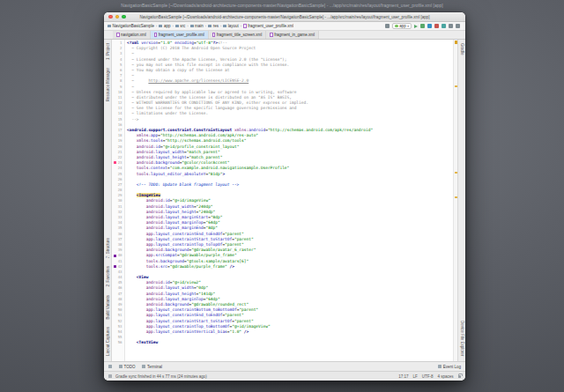 Image resolution: width=564 pixels, height=392 pixels. I want to click on android-icon, so click(397, 26).